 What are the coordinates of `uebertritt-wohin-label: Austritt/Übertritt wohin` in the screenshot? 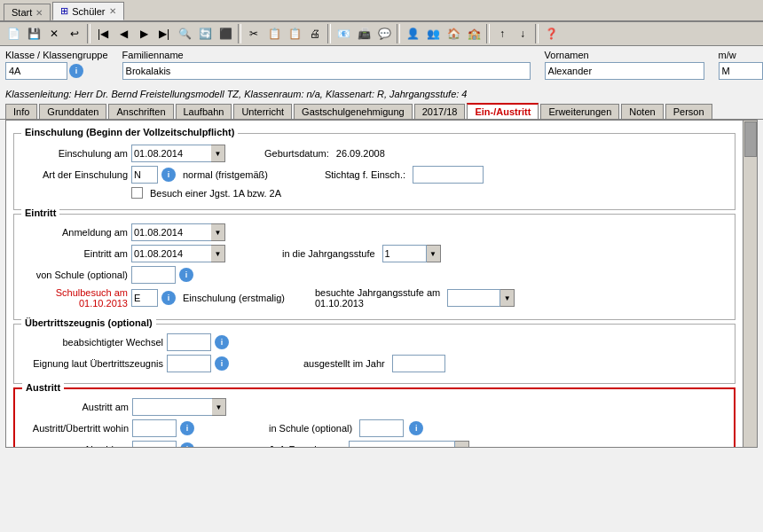 It's located at (75, 428).